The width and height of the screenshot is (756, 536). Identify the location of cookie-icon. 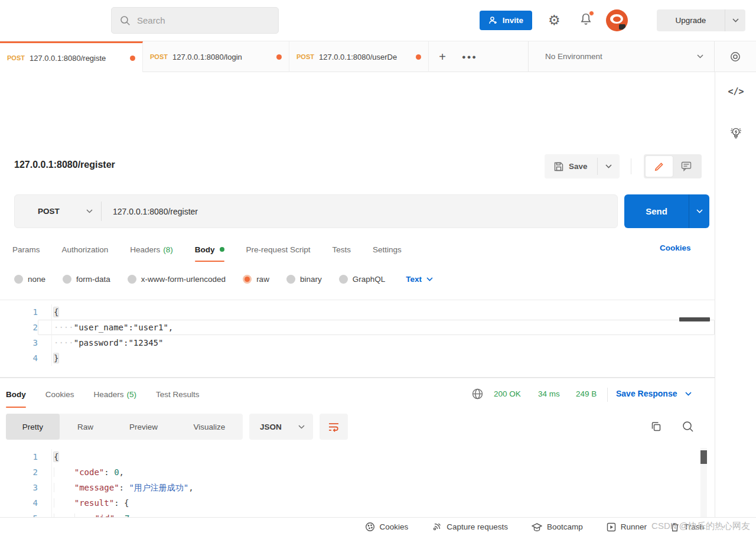
(370, 527).